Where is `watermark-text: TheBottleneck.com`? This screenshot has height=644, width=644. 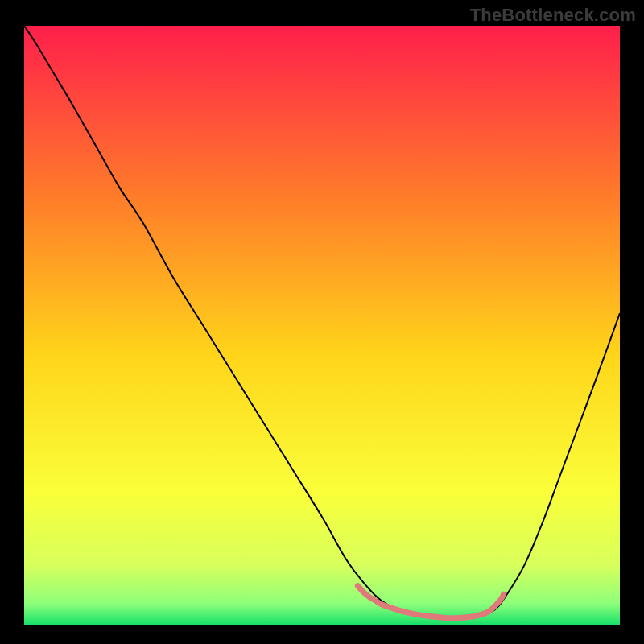 watermark-text: TheBottleneck.com is located at coordinates (553, 15).